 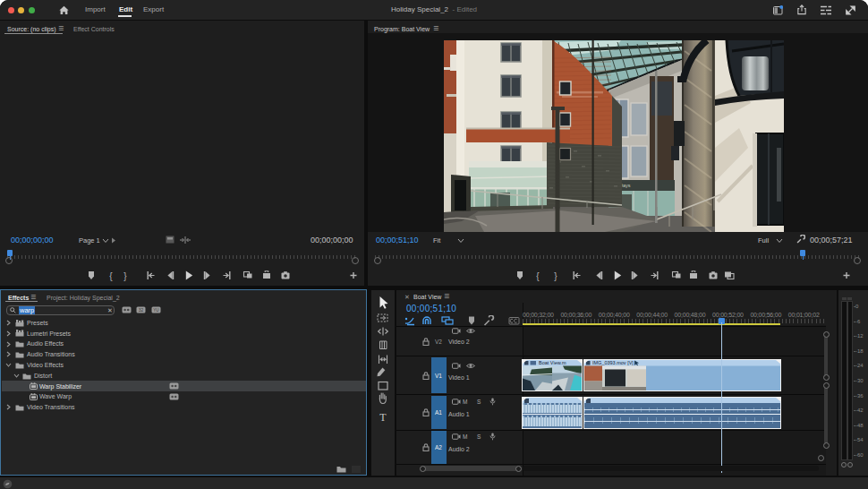 I want to click on svg-text: 32, so click(x=141, y=310).